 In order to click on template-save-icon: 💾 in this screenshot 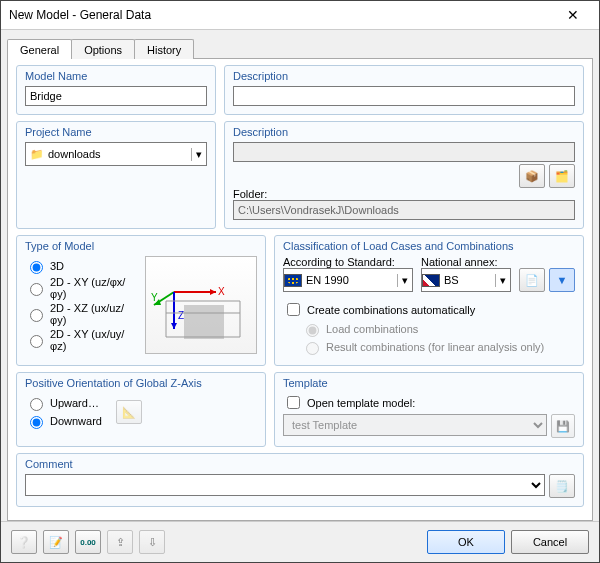, I will do `click(563, 426)`.